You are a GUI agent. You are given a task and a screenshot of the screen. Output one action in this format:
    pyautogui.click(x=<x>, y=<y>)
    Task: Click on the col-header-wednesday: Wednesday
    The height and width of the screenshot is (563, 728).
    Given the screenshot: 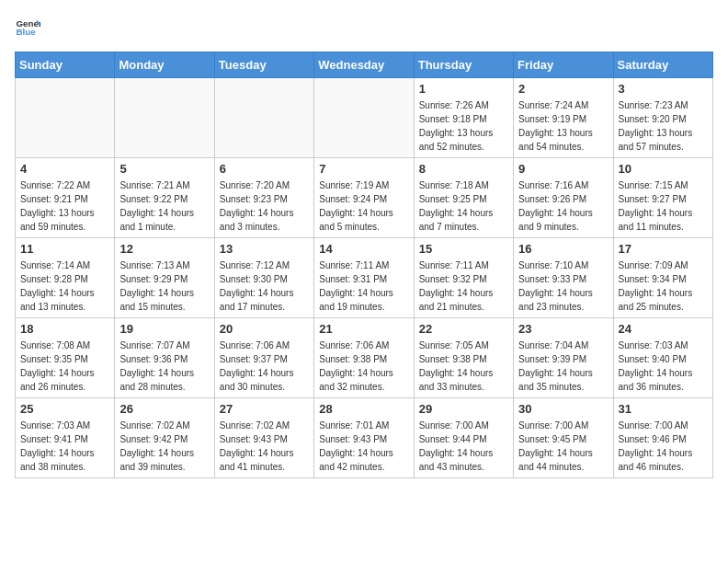 What is the action you would take?
    pyautogui.click(x=364, y=65)
    